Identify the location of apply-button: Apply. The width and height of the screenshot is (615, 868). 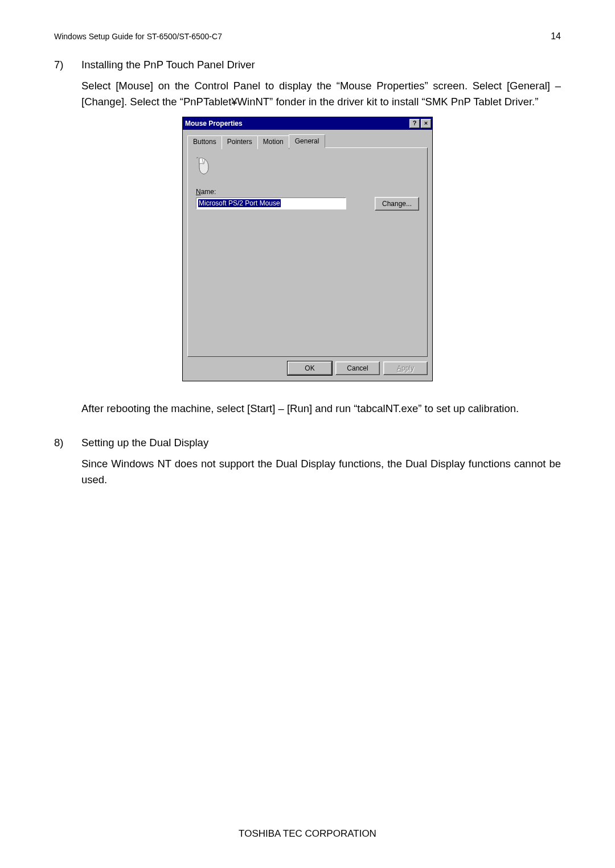
(405, 368).